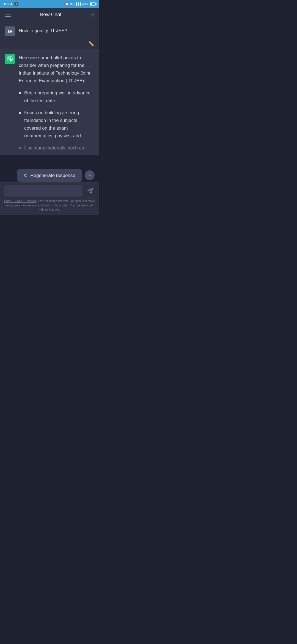 The height and width of the screenshot is (644, 297). Describe the element at coordinates (8, 4) in the screenshot. I see `status-time: 15:04` at that location.